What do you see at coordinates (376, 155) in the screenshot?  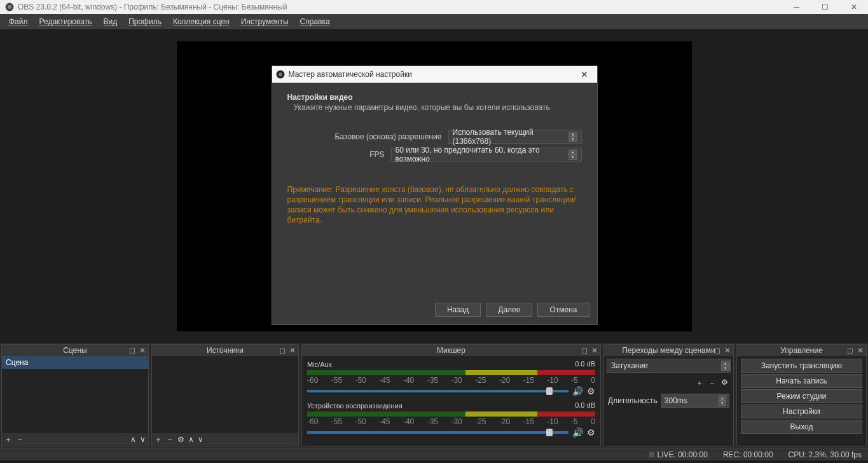 I see `fps-label: FPS` at bounding box center [376, 155].